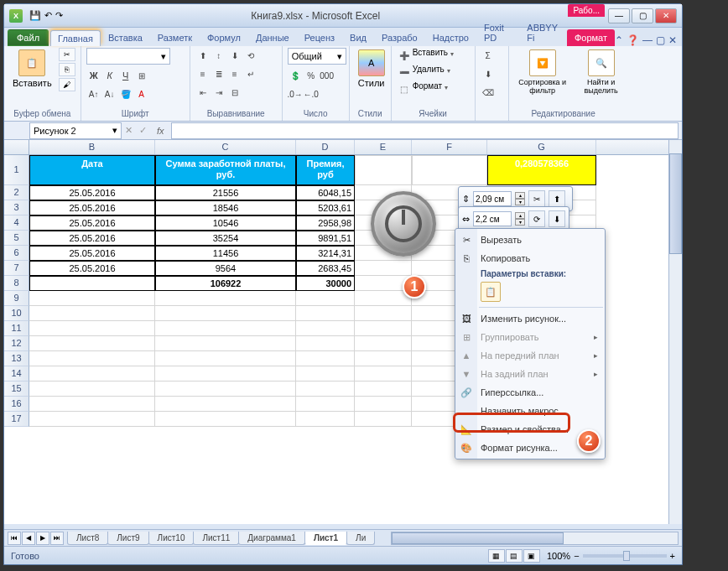 The height and width of the screenshot is (571, 728). Describe the element at coordinates (530, 319) in the screenshot. I see `ctx-change-picture: 🖼Изменить рисунок...` at that location.